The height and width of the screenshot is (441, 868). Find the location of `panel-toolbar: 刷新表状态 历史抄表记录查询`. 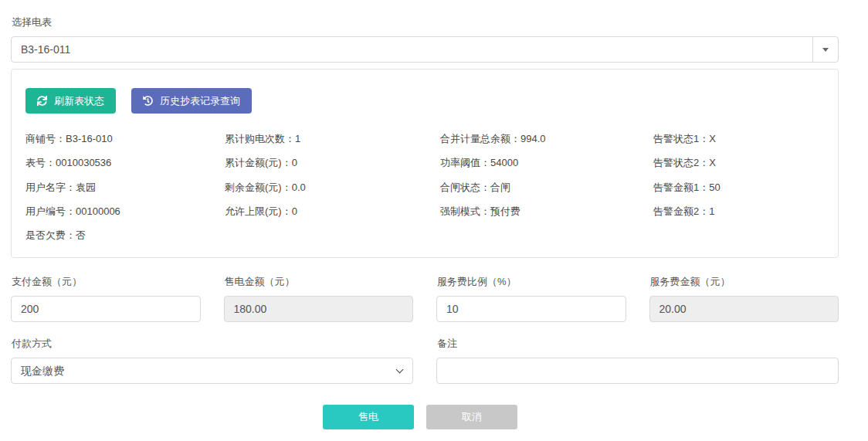

panel-toolbar: 刷新表状态 历史抄表记录查询 is located at coordinates (425, 100).